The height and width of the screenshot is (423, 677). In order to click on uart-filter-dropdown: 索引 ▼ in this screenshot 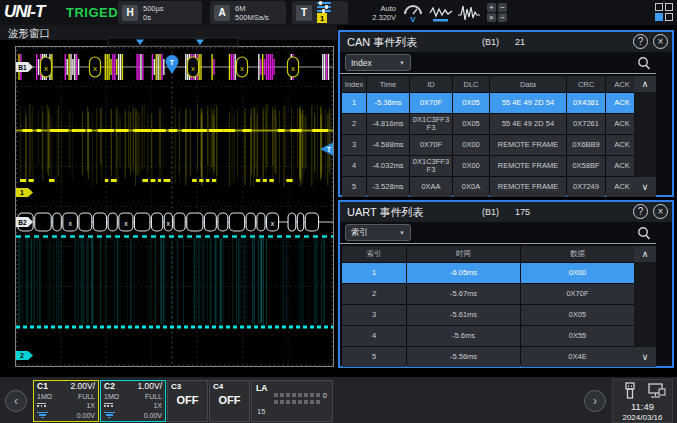, I will do `click(378, 232)`.